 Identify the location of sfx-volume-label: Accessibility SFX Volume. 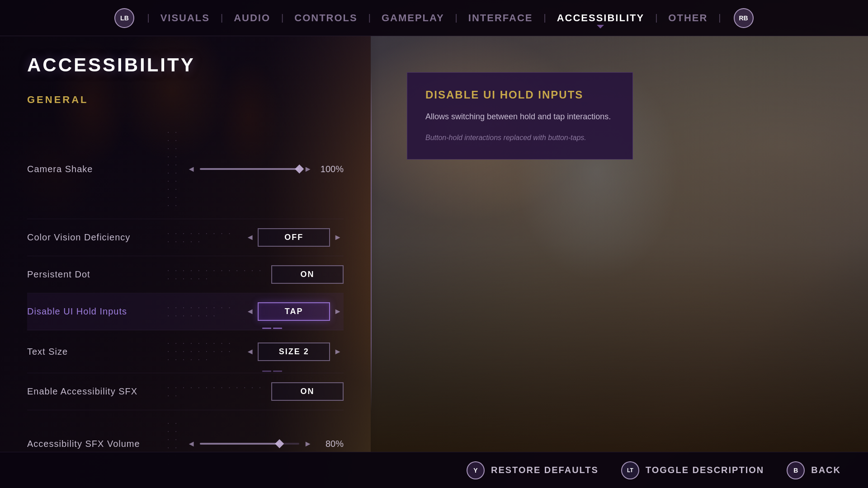
(95, 444).